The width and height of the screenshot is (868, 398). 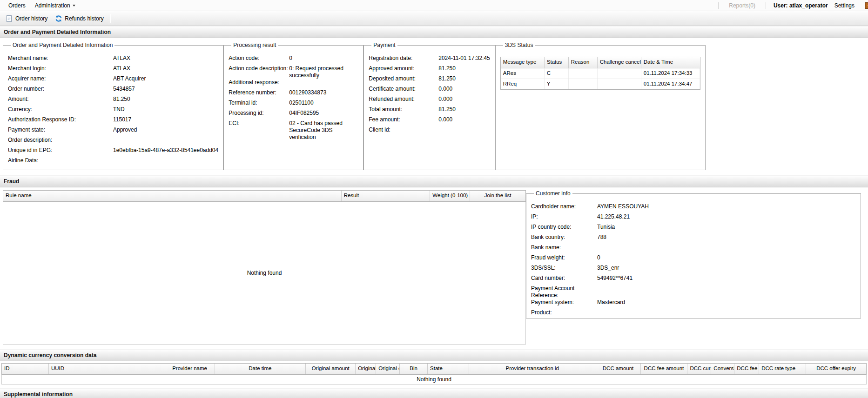 What do you see at coordinates (404, 132) in the screenshot?
I see `field-label: Client id:` at bounding box center [404, 132].